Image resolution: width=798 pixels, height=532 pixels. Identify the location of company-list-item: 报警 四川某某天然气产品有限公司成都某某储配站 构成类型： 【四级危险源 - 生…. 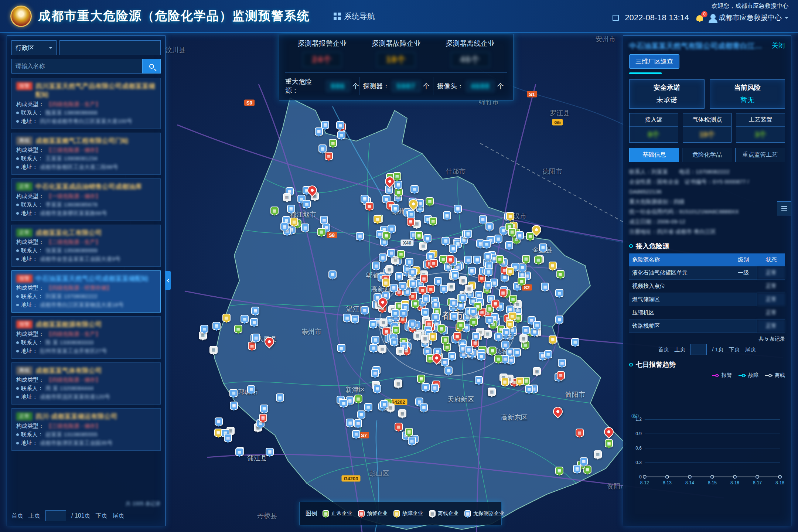
(86, 103).